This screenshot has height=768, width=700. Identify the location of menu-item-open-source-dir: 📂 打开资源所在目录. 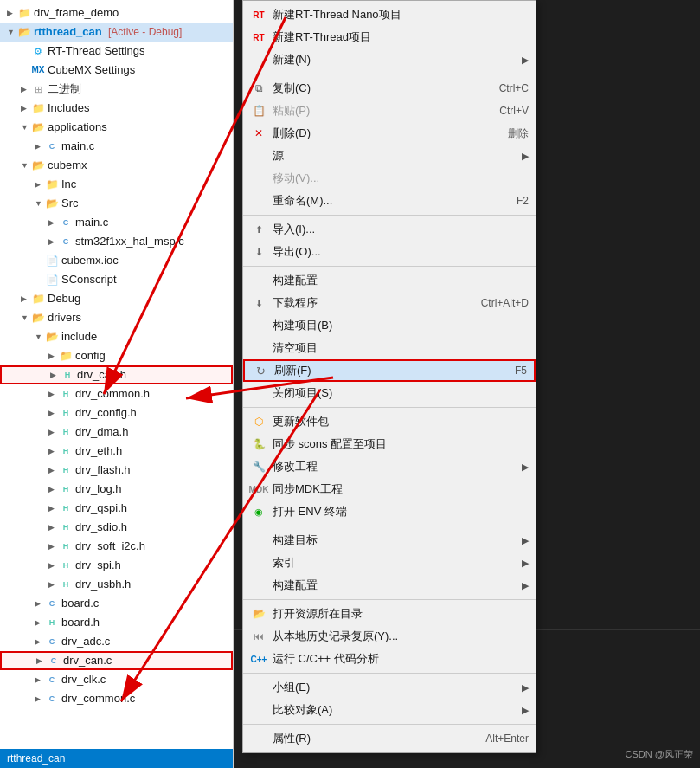
(389, 614).